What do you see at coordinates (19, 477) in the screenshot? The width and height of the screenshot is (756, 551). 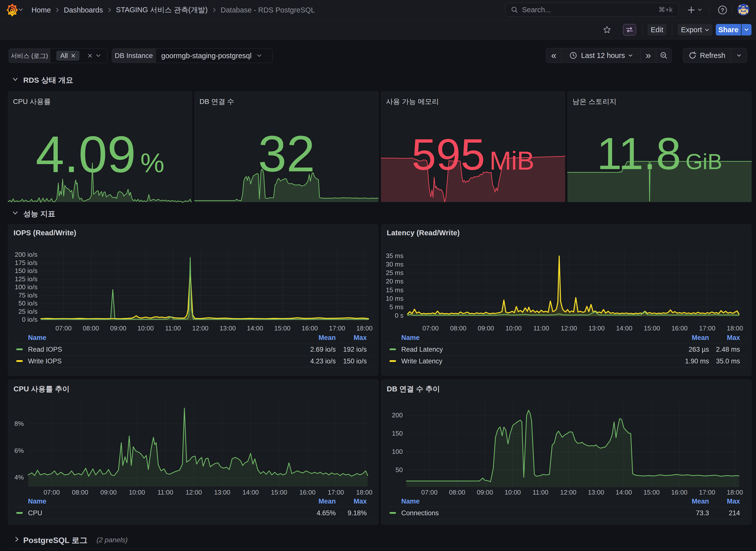 I see `svg-text: 4%` at bounding box center [19, 477].